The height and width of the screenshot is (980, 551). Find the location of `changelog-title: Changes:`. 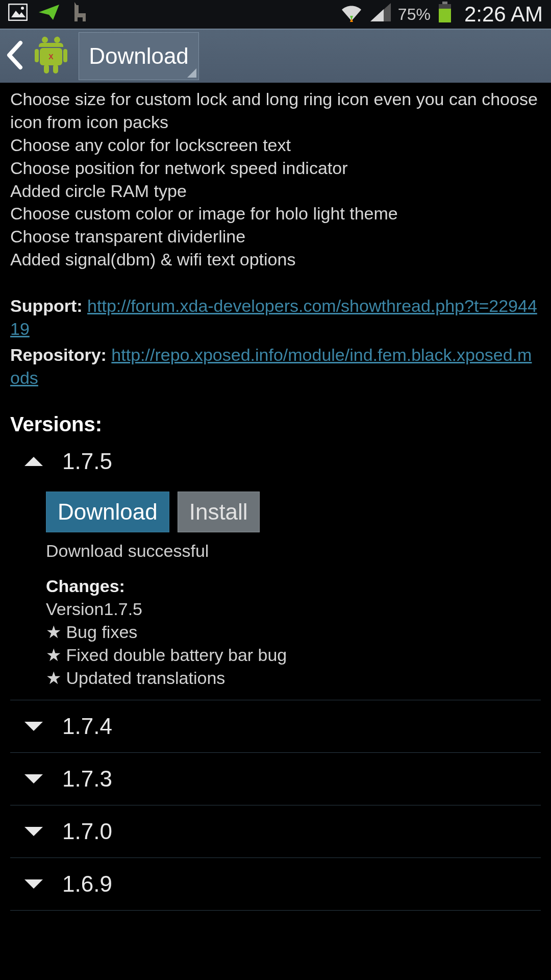

changelog-title: Changes: is located at coordinates (293, 586).